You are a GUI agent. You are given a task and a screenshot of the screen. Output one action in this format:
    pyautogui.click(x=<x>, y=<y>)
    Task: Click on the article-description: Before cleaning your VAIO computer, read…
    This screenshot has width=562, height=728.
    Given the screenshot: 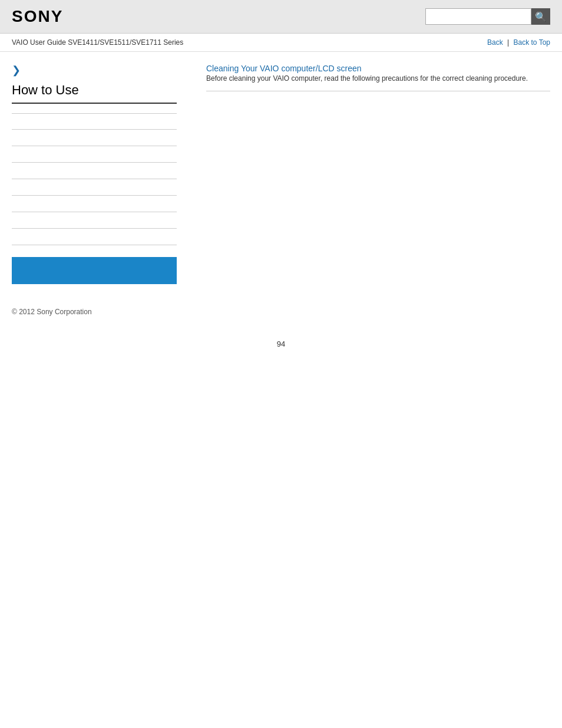 What is the action you would take?
    pyautogui.click(x=378, y=83)
    